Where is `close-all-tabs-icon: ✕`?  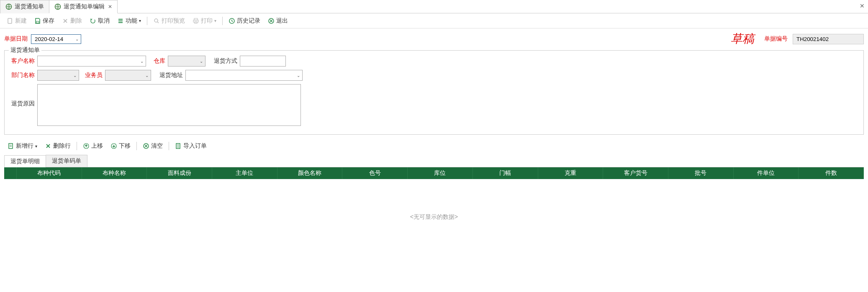
close-all-tabs-icon: ✕ is located at coordinates (862, 6).